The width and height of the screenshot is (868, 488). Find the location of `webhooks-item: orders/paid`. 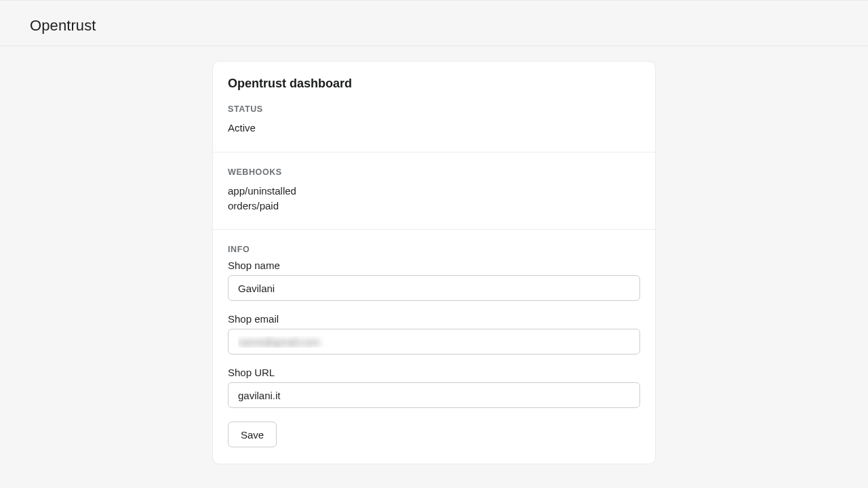

webhooks-item: orders/paid is located at coordinates (434, 206).